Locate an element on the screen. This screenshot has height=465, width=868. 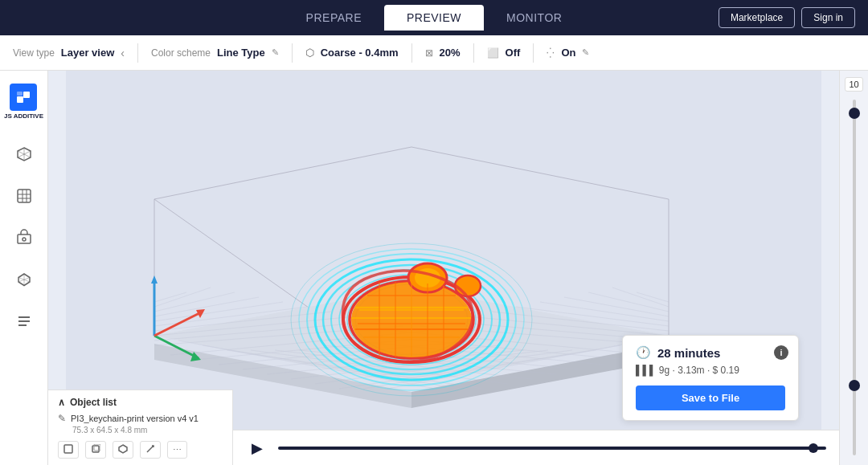
progress-track is located at coordinates (552, 448).